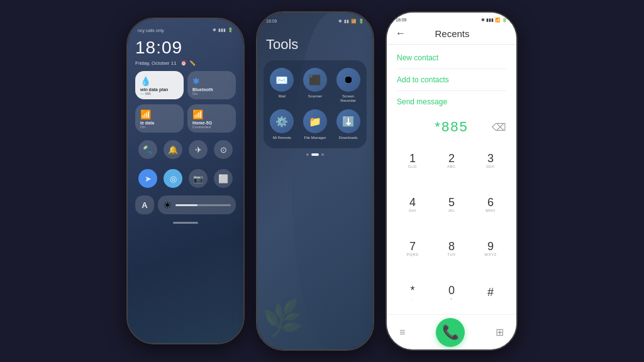  I want to click on bt-sub: On, so click(211, 94).